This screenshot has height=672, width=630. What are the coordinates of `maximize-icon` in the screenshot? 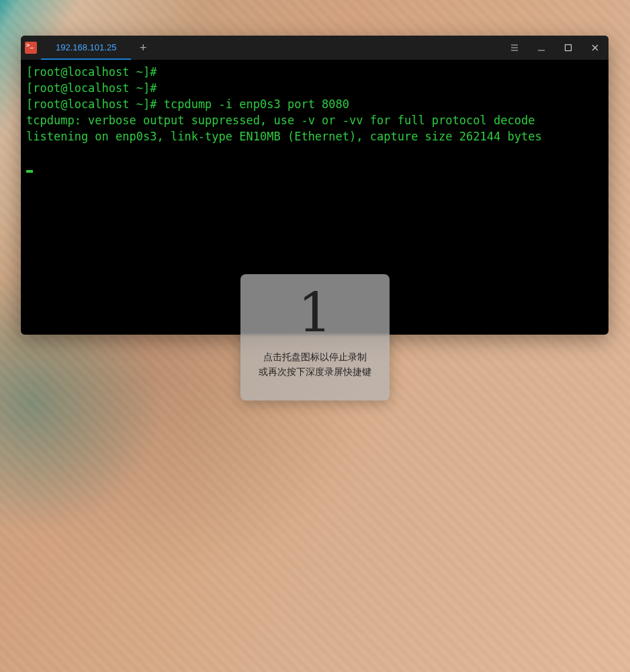 It's located at (568, 48).